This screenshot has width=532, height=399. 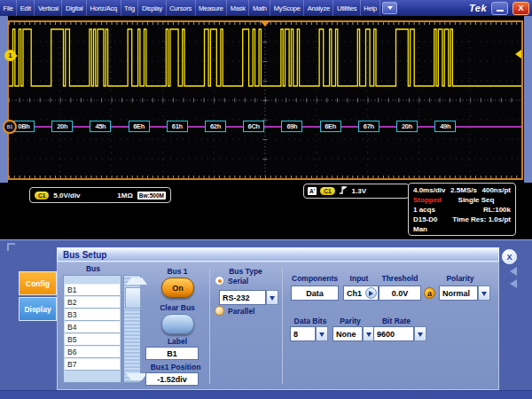 I want to click on menu-item-horizacq: Horiz/Acq, so click(x=105, y=8).